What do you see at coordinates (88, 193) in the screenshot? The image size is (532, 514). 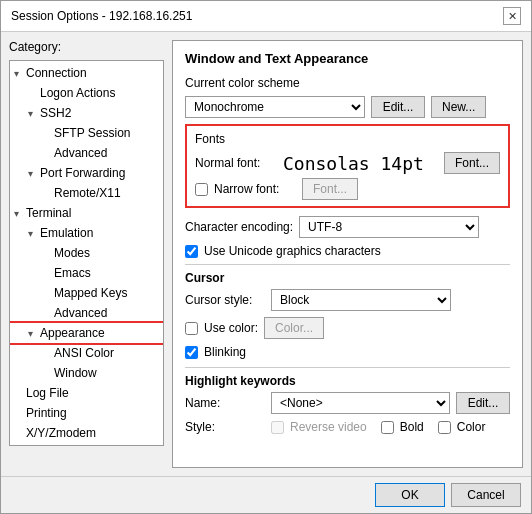 I see `sidebar-label-remote-x11: Remote/X11` at bounding box center [88, 193].